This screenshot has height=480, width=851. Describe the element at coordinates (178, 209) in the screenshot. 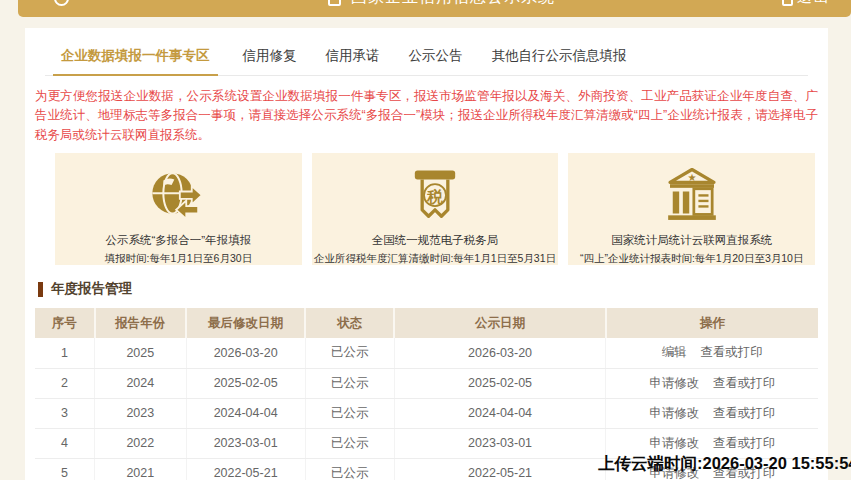

I see `promo-card-annual-report: 公示系统“多报合一”年报填报 填报时间:每年1月1日至6月30日` at that location.